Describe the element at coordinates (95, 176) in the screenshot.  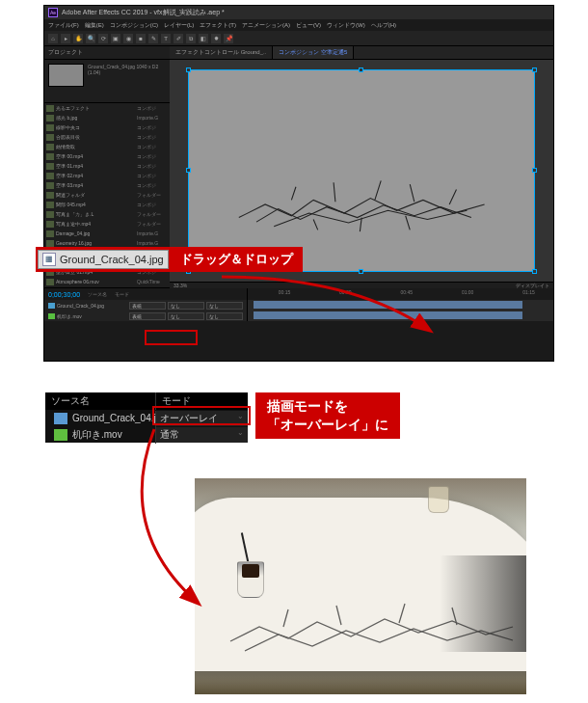
I see `asset-name: 空準 02.mp4` at that location.